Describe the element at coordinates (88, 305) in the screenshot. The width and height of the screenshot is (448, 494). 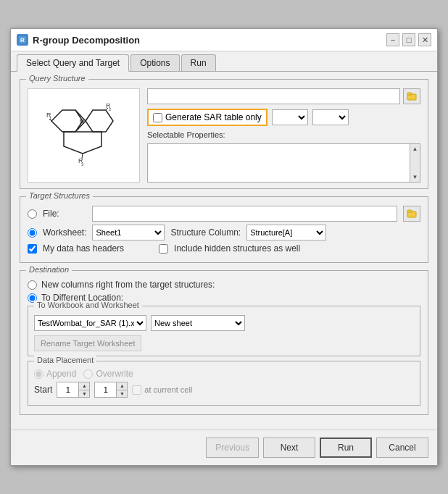
I see `workbook-worksheet-label: To Workbook and Worksheet` at that location.